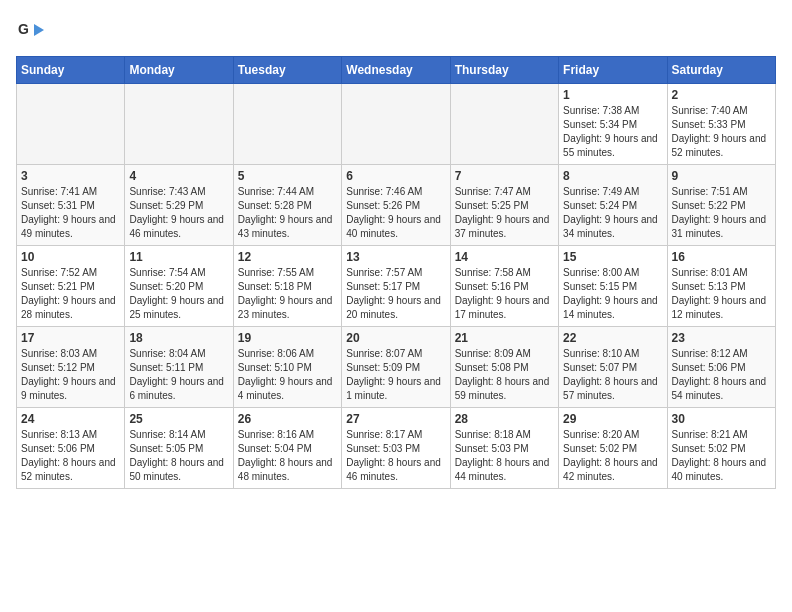 This screenshot has height=612, width=792. What do you see at coordinates (178, 213) in the screenshot?
I see `day-info: Sunrise: 7:43 AM Sunset: 5:29 PM Dayligh…` at bounding box center [178, 213].